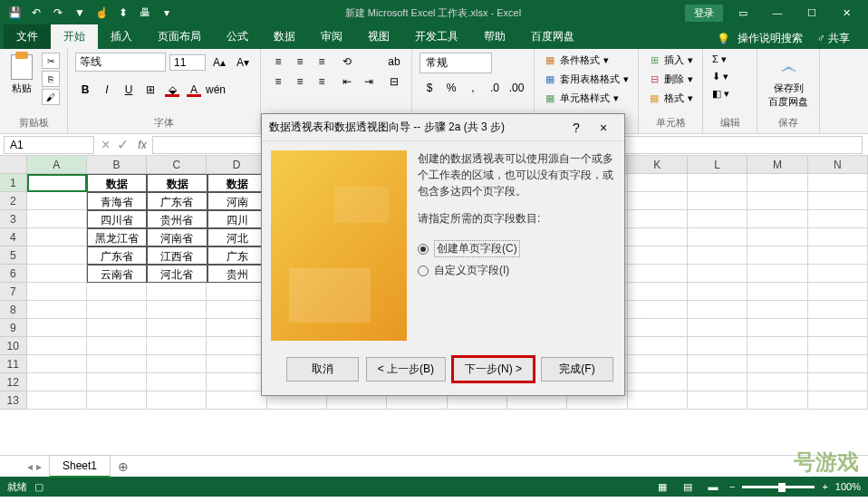  What do you see at coordinates (788, 82) in the screenshot?
I see `save-baidu-button: ෴ 保存到 百度网盘` at bounding box center [788, 82].